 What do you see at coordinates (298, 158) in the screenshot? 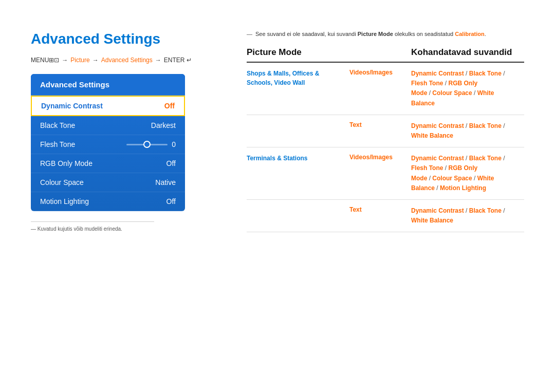
I see `table-cell-label-2: Terminals & Stations` at bounding box center [298, 158].